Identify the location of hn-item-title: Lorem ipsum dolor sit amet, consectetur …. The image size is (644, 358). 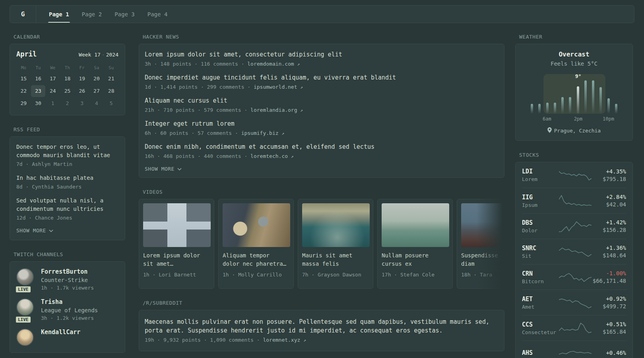
(322, 55).